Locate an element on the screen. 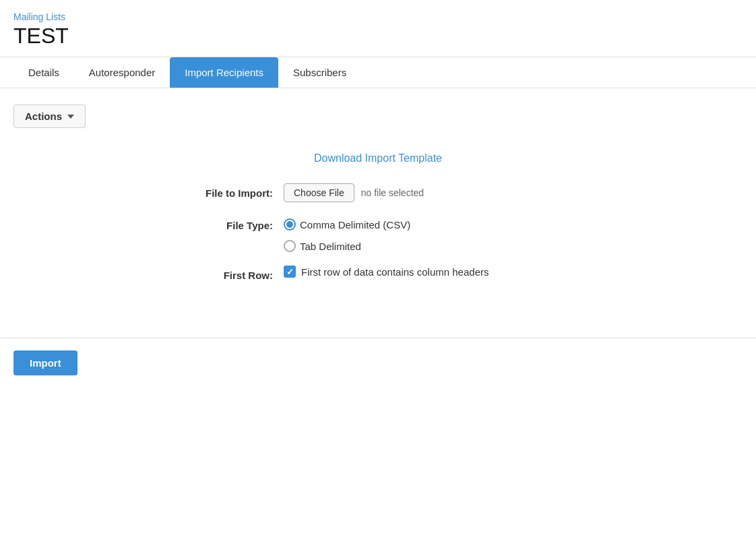 The height and width of the screenshot is (552, 756). page-footer: Import is located at coordinates (378, 363).